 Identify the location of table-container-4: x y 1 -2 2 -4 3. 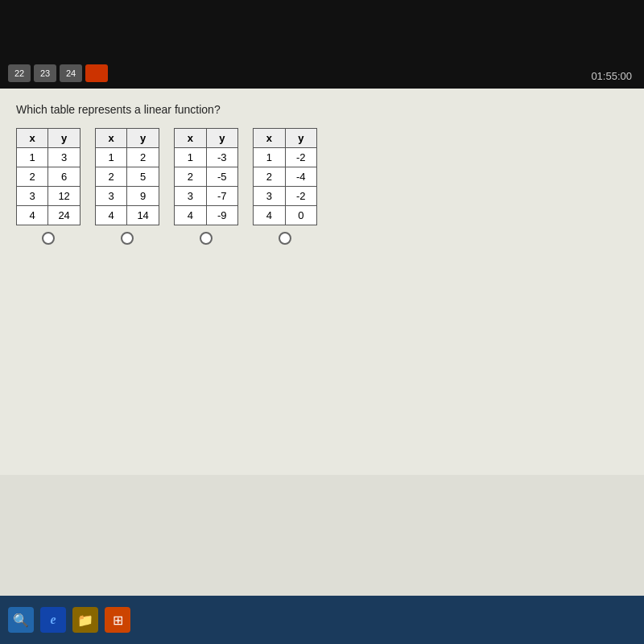
(285, 188).